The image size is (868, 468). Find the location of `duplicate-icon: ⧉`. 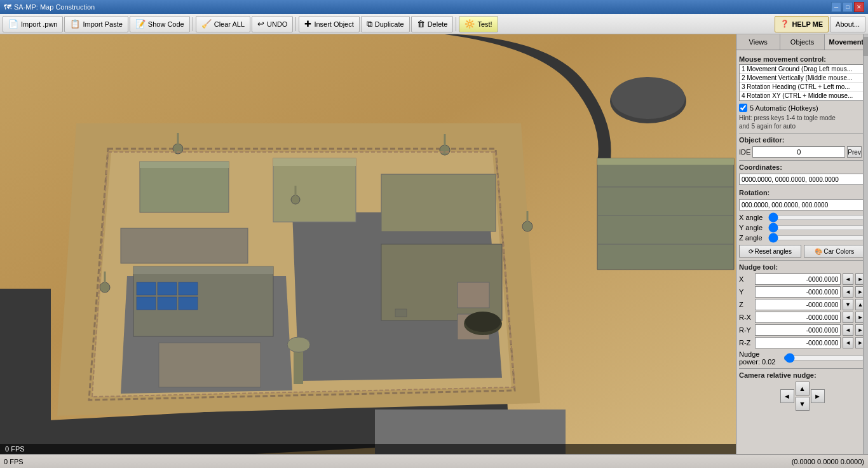

duplicate-icon: ⧉ is located at coordinates (370, 24).